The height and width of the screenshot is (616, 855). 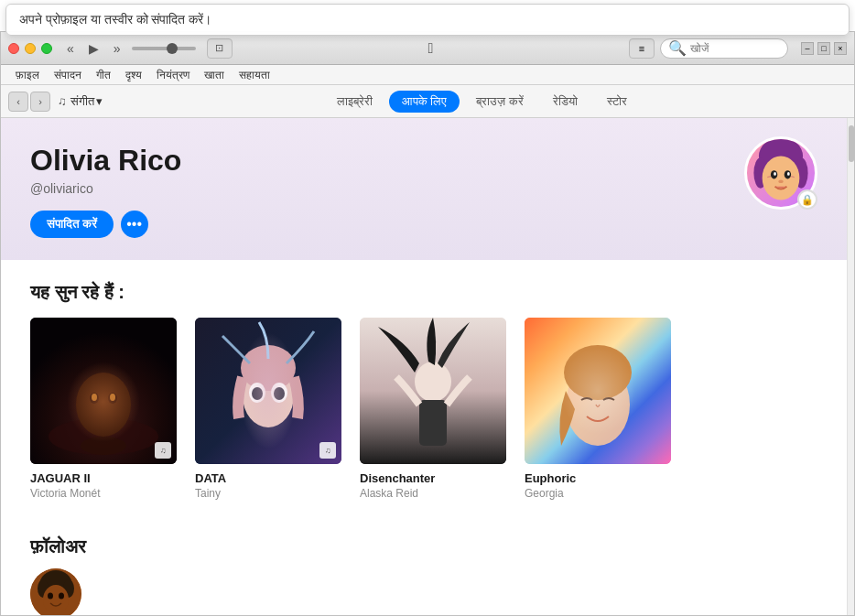 I want to click on music-note-icon: ♫, so click(x=62, y=101).